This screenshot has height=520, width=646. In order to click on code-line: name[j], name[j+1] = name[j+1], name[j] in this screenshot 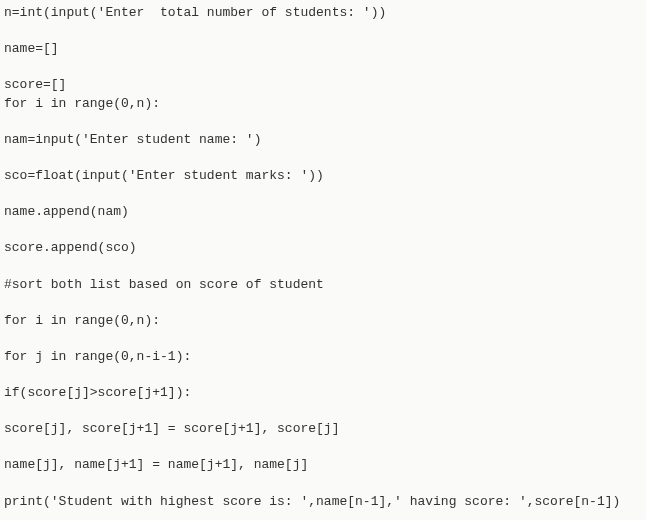, I will do `click(323, 465)`.